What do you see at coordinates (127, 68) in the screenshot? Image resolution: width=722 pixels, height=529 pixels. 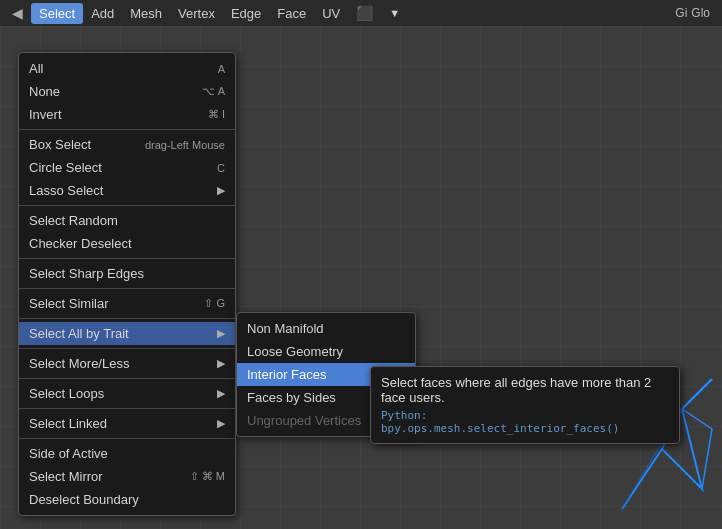 I see `menu-item-all: All A` at bounding box center [127, 68].